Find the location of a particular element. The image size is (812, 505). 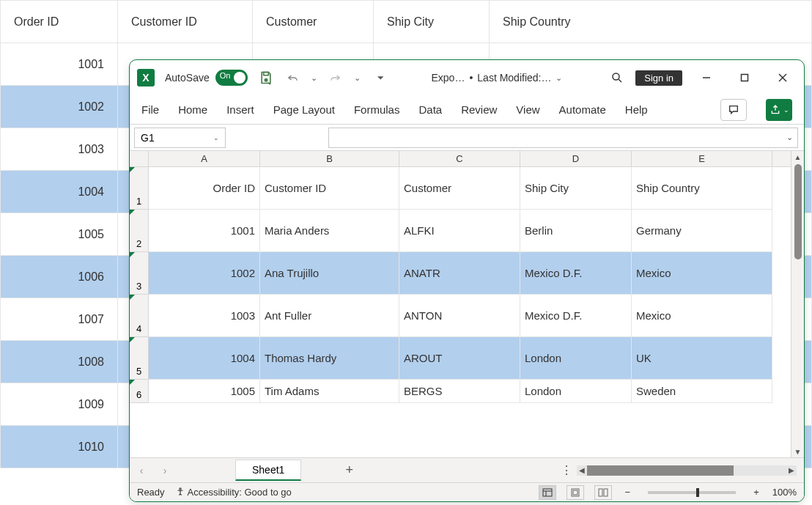

tab-help: Help is located at coordinates (636, 110).